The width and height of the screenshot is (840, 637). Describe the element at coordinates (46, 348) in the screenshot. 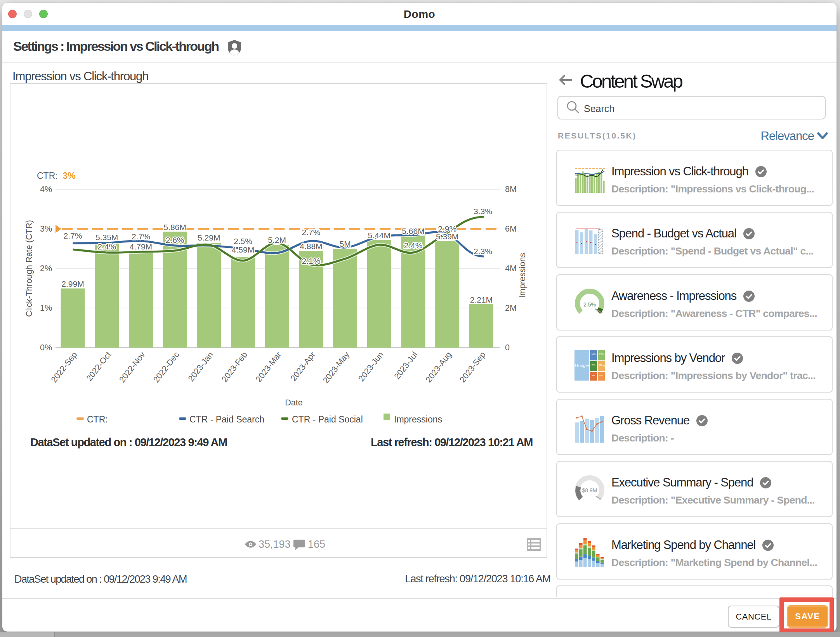

I see `svg-text: 0%` at that location.